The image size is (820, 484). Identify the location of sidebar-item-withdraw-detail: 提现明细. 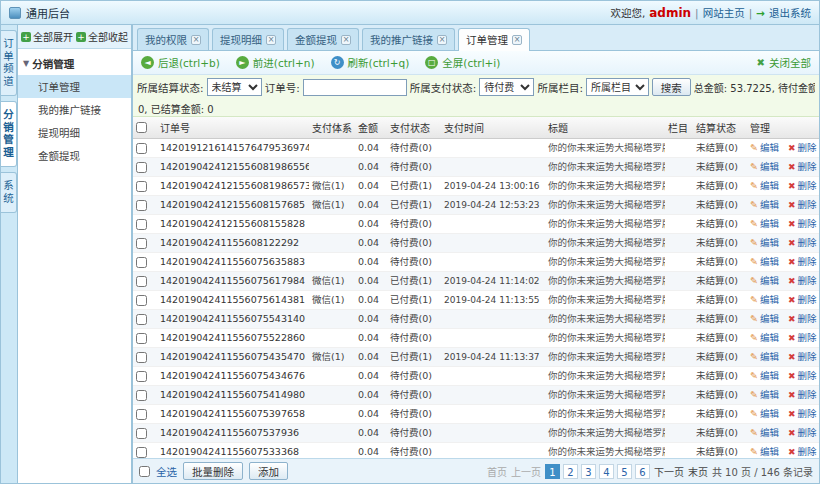
(74, 132).